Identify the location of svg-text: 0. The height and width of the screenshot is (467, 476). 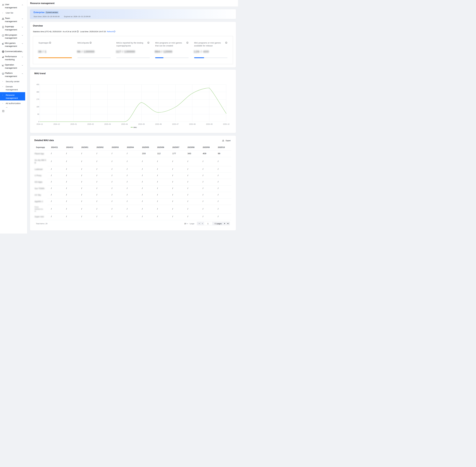
(39, 122).